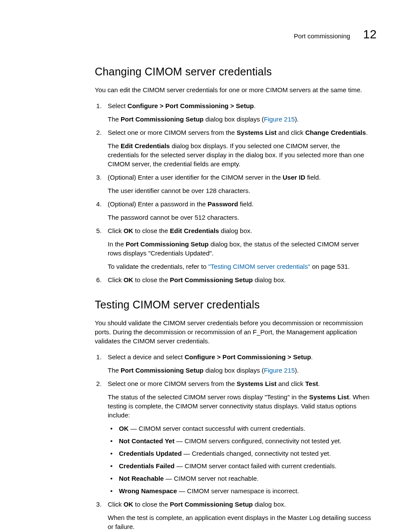  What do you see at coordinates (238, 437) in the screenshot?
I see `t-step-2: Select one or more CIMOM servers from th…` at bounding box center [238, 437].